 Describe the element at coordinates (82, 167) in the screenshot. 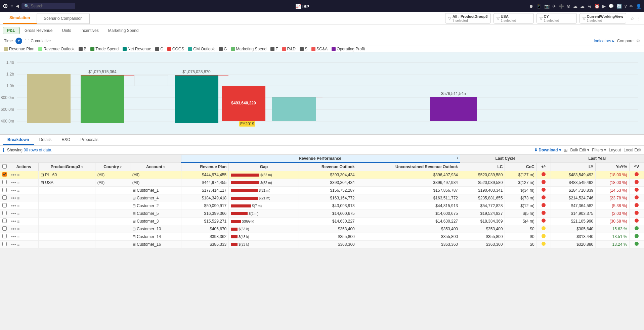

I see `pg3-filter-icon: ▾` at that location.